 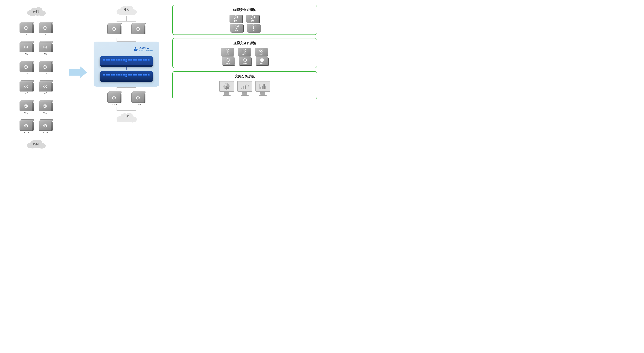 I want to click on left-ips-right-label: IPS, so click(x=46, y=74).